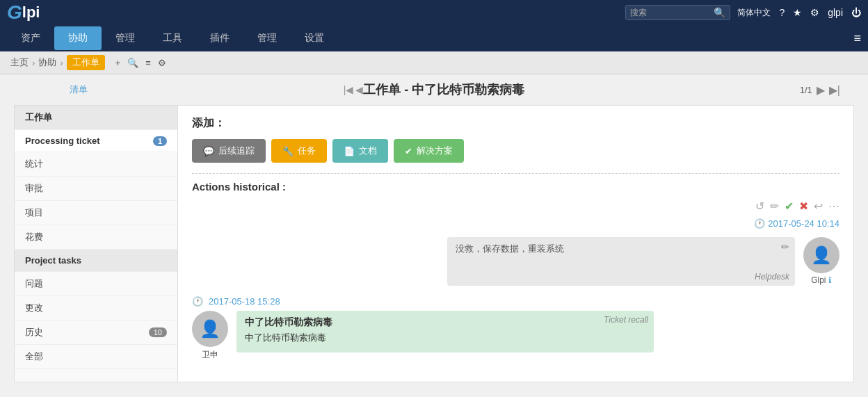  Describe the element at coordinates (210, 329) in the screenshot. I see `avatar-icon-weishen: 👤` at that location.